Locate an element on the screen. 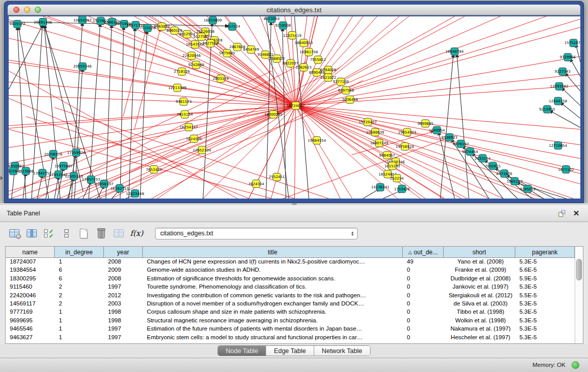  table-cell: Tourette syndrome. Phenomenology and cla… is located at coordinates (273, 287).